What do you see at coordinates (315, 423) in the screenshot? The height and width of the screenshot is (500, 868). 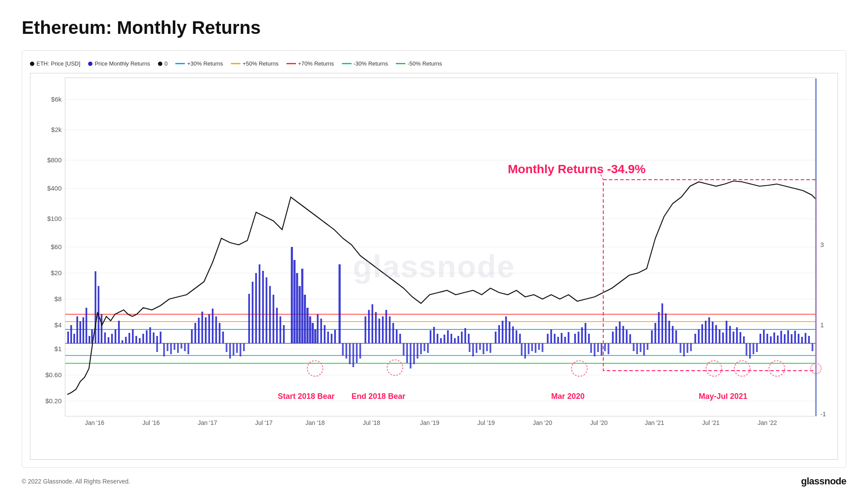 I see `svg-text: Jan '18` at bounding box center [315, 423].